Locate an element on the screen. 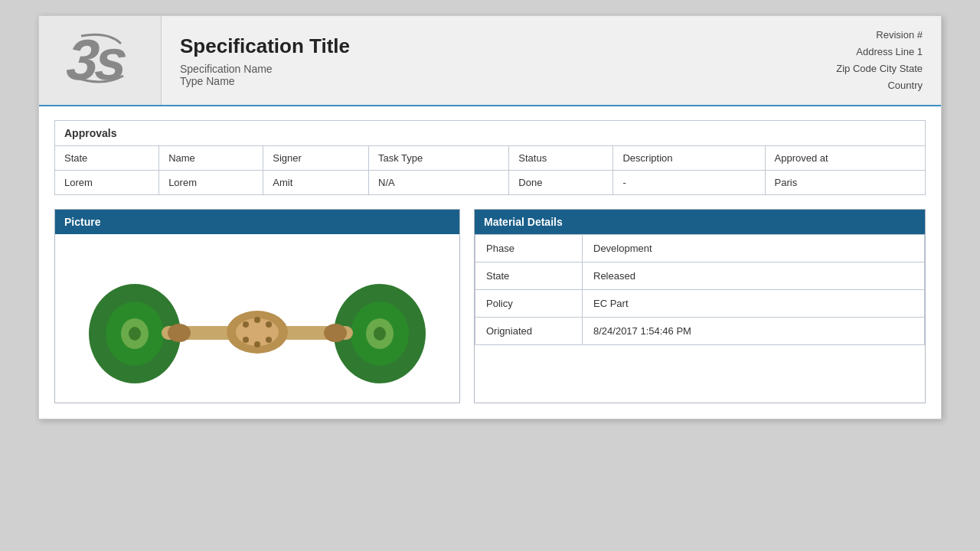 This screenshot has height=551, width=980. header-meta: Revision # Address Line 1 Zip Code City … is located at coordinates (879, 60).